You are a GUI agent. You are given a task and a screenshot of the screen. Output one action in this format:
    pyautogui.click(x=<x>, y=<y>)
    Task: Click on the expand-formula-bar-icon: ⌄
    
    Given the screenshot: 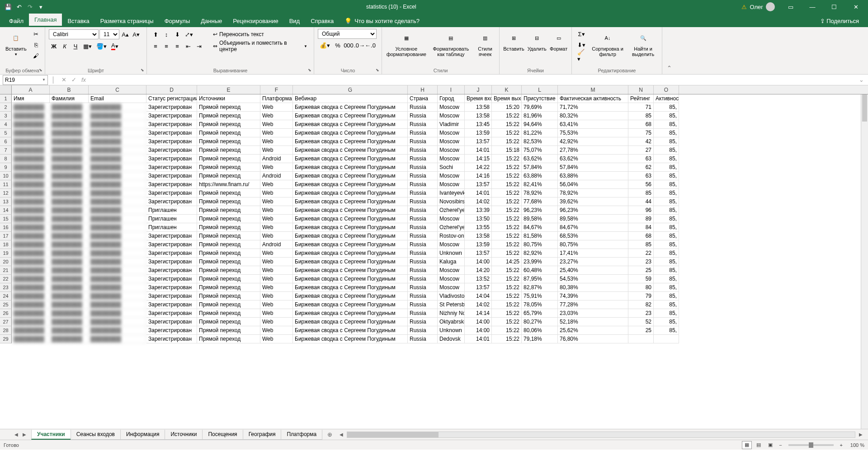 What is the action you would take?
    pyautogui.click(x=861, y=80)
    